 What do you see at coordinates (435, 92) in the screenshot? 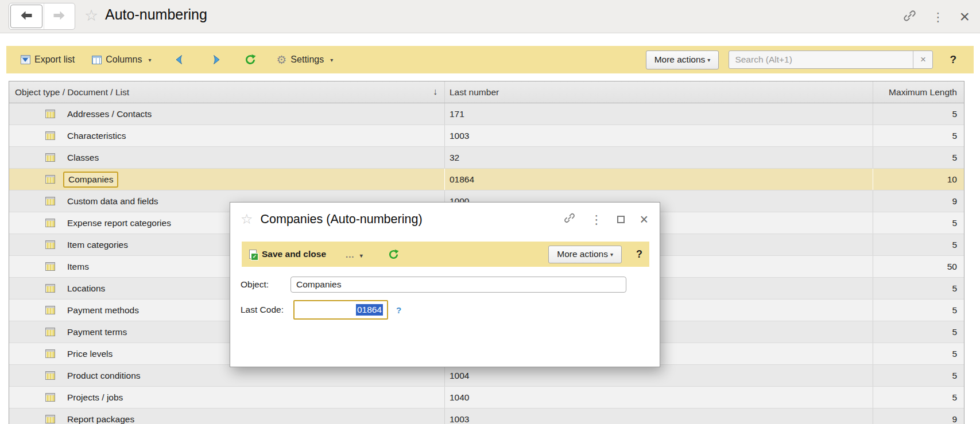
I see `sort-descending-icon: ↓` at bounding box center [435, 92].